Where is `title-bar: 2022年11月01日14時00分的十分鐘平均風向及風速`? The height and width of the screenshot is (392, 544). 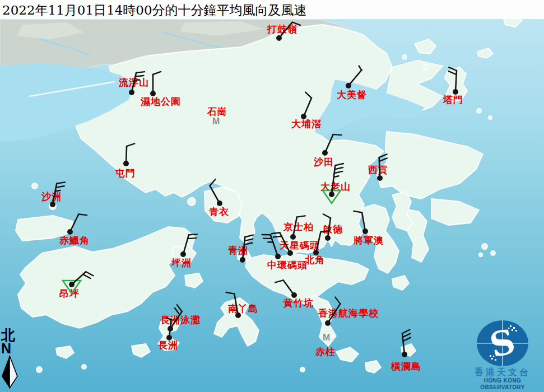
title-bar: 2022年11月01日14時00分的十分鐘平均風向及風速 is located at coordinates (272, 10).